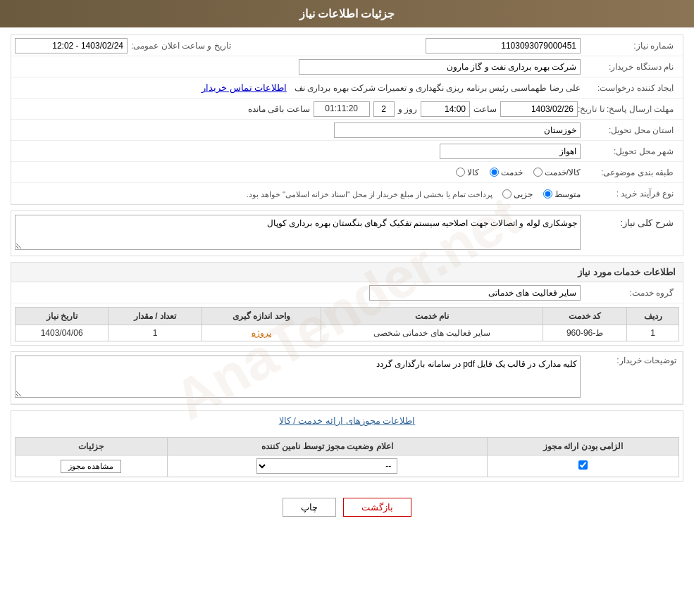 Image resolution: width=694 pixels, height=616 pixels. Describe the element at coordinates (583, 466) in the screenshot. I see `cell-permit-required` at that location.